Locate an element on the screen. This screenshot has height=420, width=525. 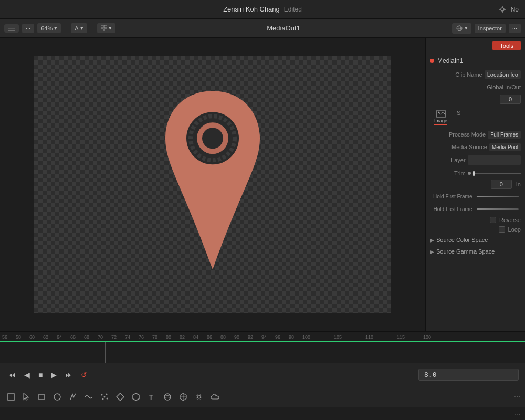
loop-transport-btn: ↺ is located at coordinates (84, 375).